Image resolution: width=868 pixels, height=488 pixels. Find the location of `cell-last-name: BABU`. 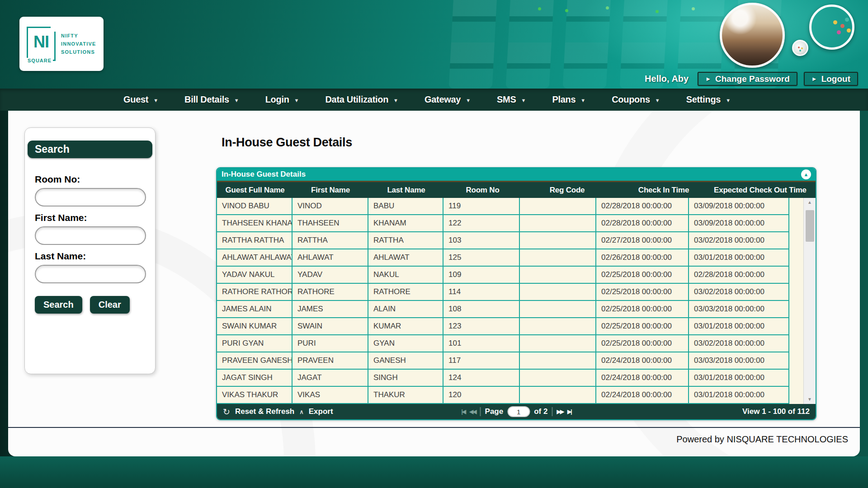

cell-last-name: BABU is located at coordinates (406, 206).